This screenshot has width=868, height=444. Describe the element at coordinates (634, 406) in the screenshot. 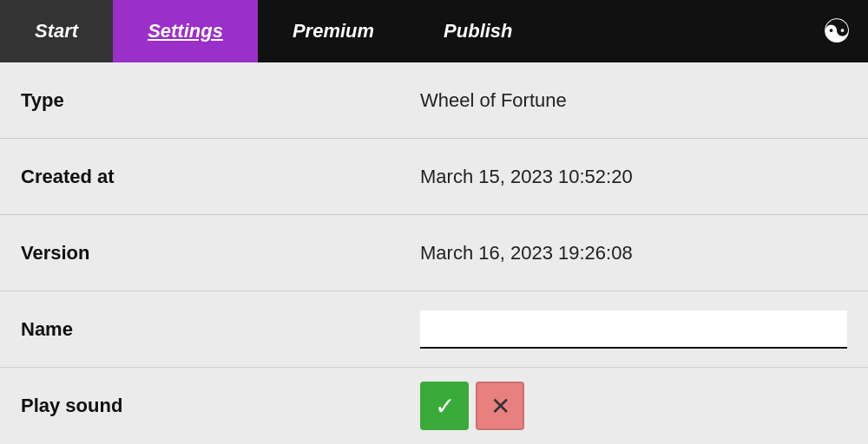

I see `sound-buttons-container: ✓ ✕` at that location.